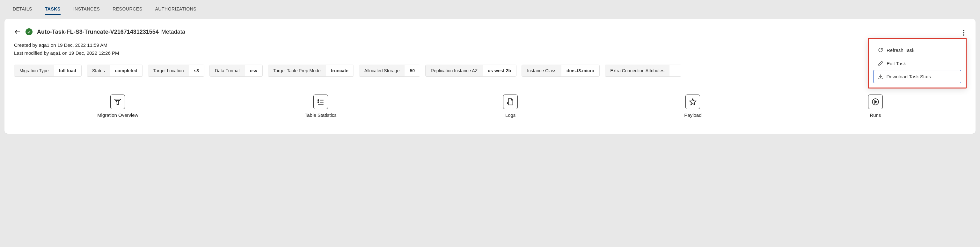 The image size is (980, 247). What do you see at coordinates (909, 77) in the screenshot?
I see `dropdown-label: Download Task Stats` at bounding box center [909, 77].